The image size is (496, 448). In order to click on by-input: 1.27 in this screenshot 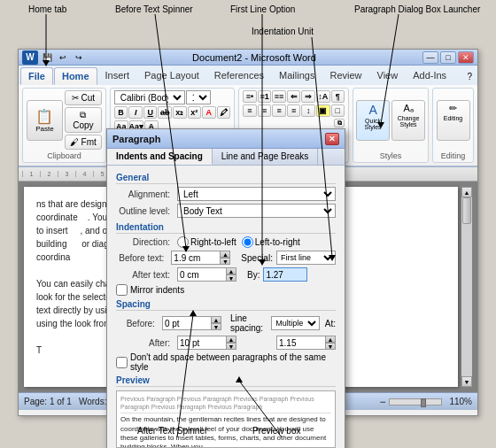, I will do `click(285, 274)`.